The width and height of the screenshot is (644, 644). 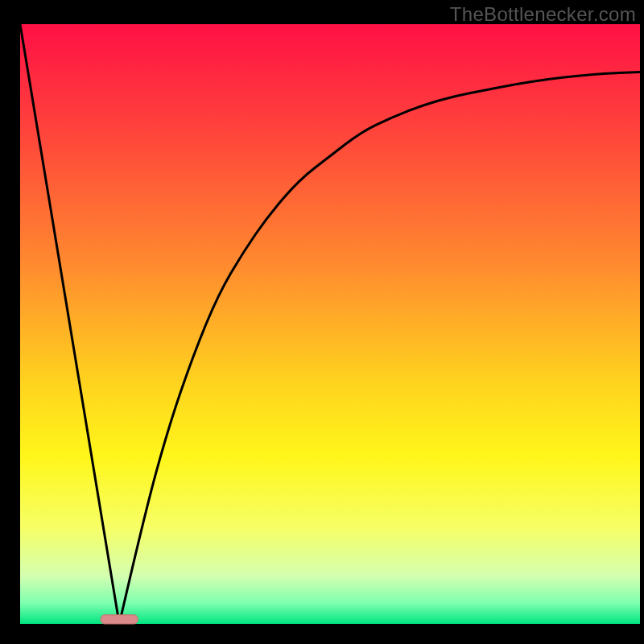 I want to click on watermark-text: TheBottlenecker.com, so click(x=543, y=14).